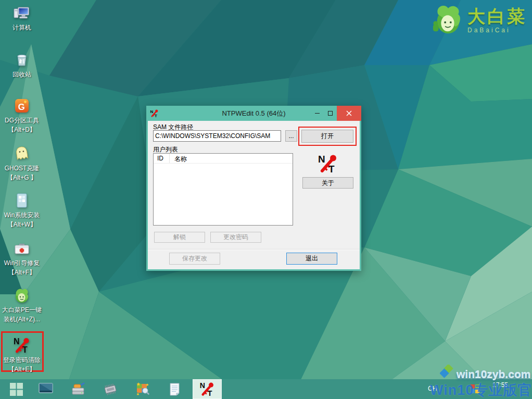  I want to click on minimize-icon, so click(318, 114).